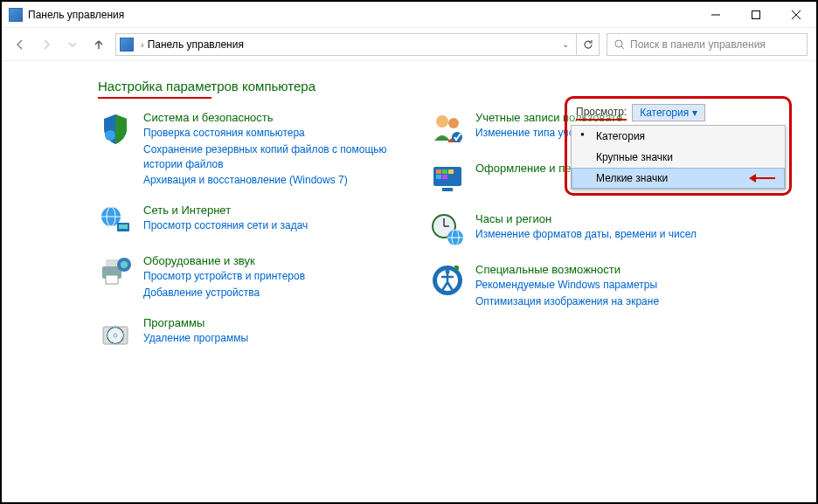 This screenshot has width=818, height=504. Describe the element at coordinates (445, 86) in the screenshot. I see `page-heading: Настройка параметров компьютера` at that location.